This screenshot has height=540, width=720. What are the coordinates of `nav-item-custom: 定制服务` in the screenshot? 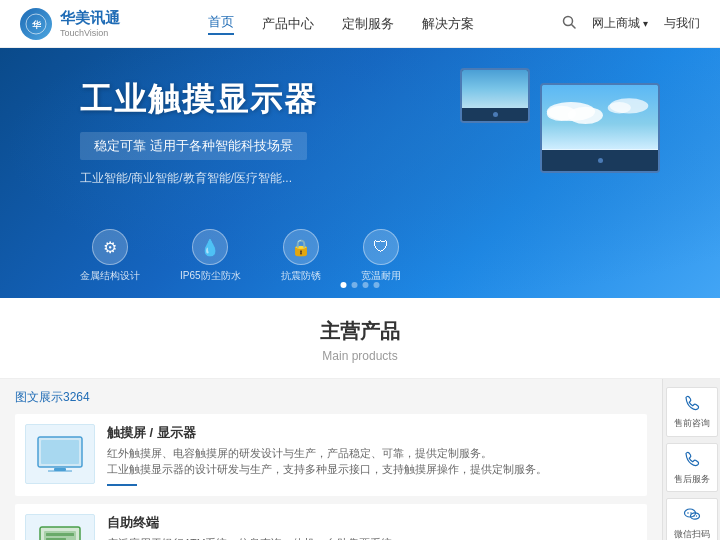 It's located at (368, 24).